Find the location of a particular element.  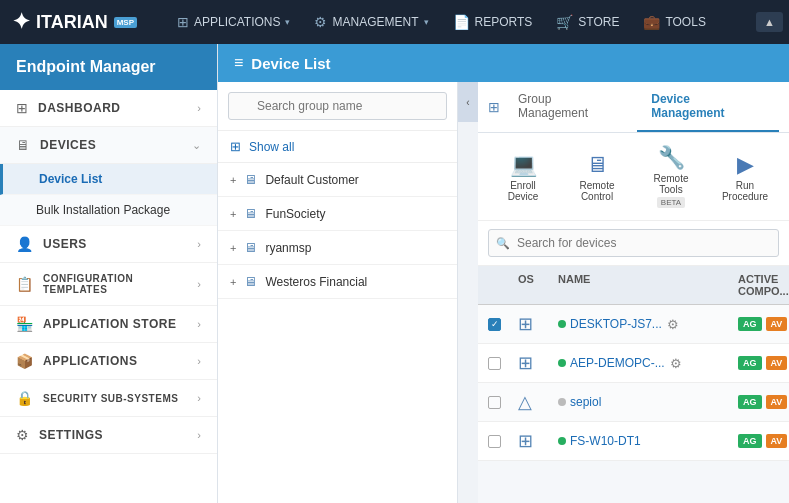

nav-items: ⊞ APPLICATIONS ▾ ⚙ MANAGEMENT ▾ 📄 REPORT… is located at coordinates (442, 22).